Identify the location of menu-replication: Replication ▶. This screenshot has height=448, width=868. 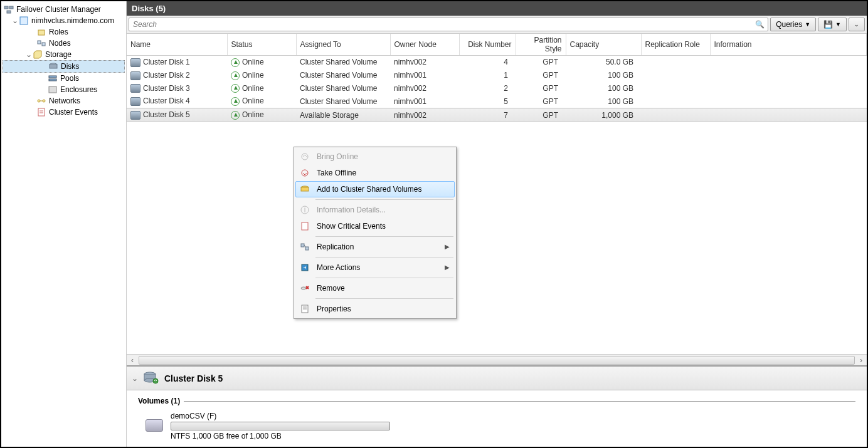
(375, 247).